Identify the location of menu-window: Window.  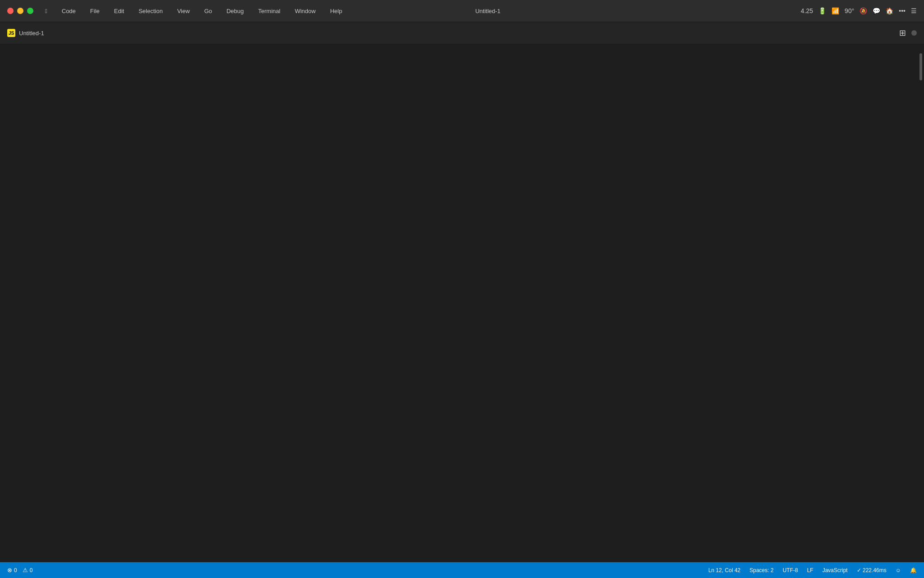
(305, 11).